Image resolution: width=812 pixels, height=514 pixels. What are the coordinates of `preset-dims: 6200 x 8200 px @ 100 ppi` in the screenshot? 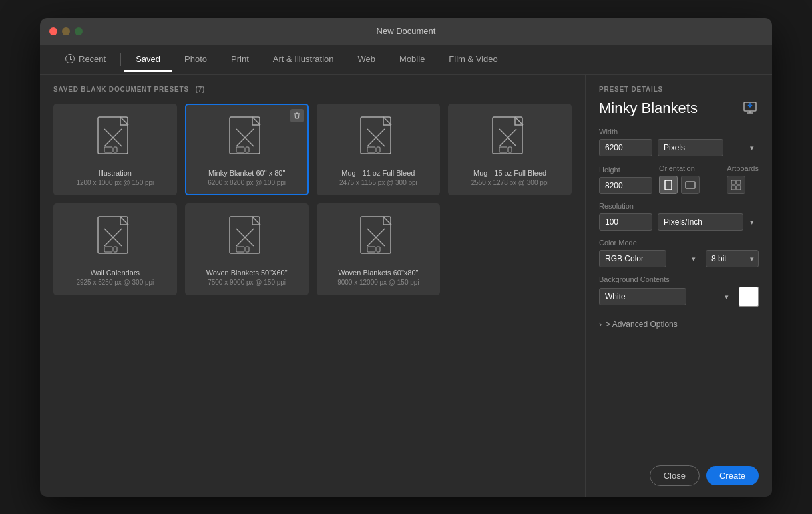 It's located at (246, 182).